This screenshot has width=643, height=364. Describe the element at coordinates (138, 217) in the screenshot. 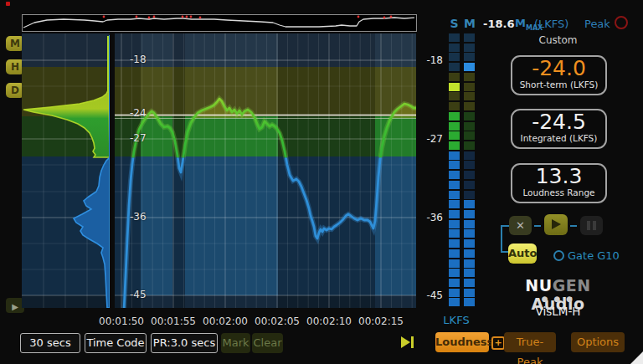

I see `graph-y-label: -36` at that location.